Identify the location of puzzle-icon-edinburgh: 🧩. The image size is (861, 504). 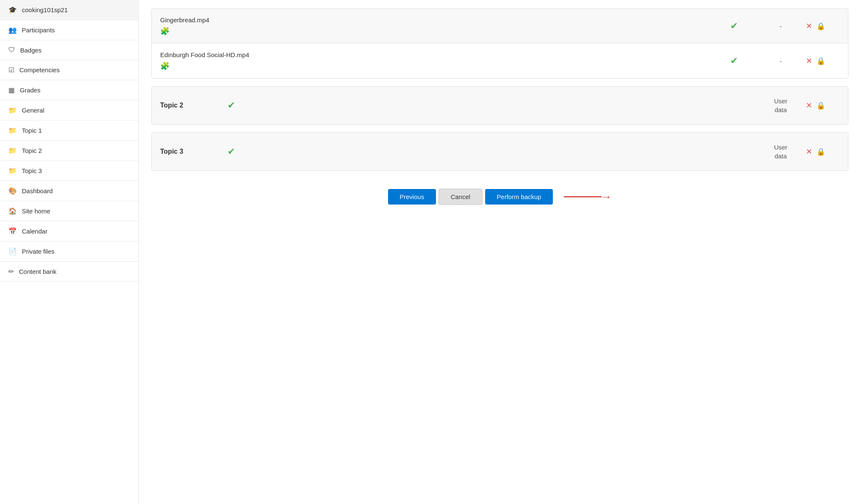
(165, 66).